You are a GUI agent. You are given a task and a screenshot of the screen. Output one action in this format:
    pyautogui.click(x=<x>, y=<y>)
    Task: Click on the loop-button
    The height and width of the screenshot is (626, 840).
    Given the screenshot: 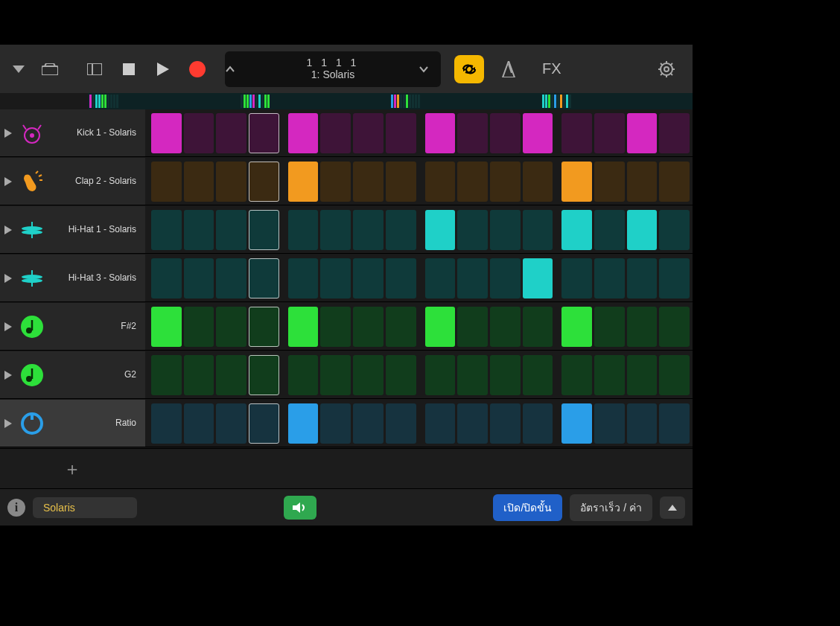 What is the action you would take?
    pyautogui.click(x=469, y=69)
    